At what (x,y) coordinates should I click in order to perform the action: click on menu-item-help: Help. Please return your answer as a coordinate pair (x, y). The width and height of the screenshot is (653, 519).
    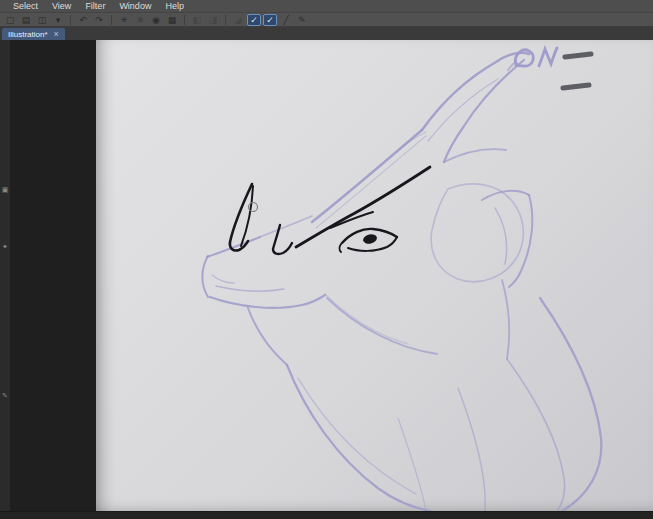
    Looking at the image, I should click on (174, 6).